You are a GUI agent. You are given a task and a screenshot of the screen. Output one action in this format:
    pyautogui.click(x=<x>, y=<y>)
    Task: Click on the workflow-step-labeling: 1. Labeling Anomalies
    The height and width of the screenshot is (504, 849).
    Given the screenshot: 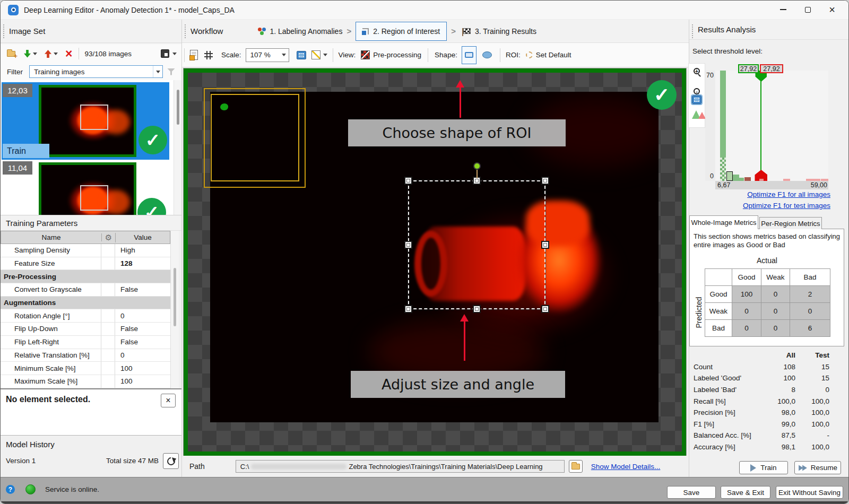 What is the action you would take?
    pyautogui.click(x=306, y=31)
    